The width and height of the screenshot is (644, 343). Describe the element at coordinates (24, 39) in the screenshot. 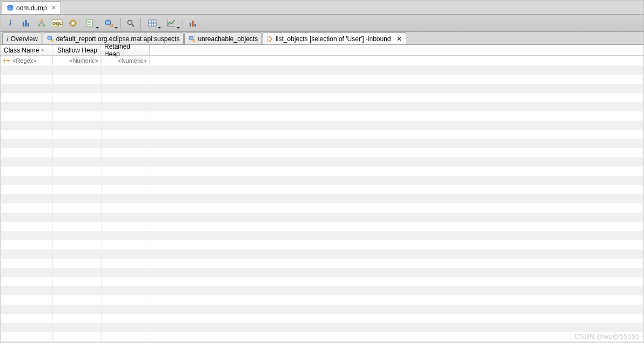

I see `tab-label: Overview` at that location.